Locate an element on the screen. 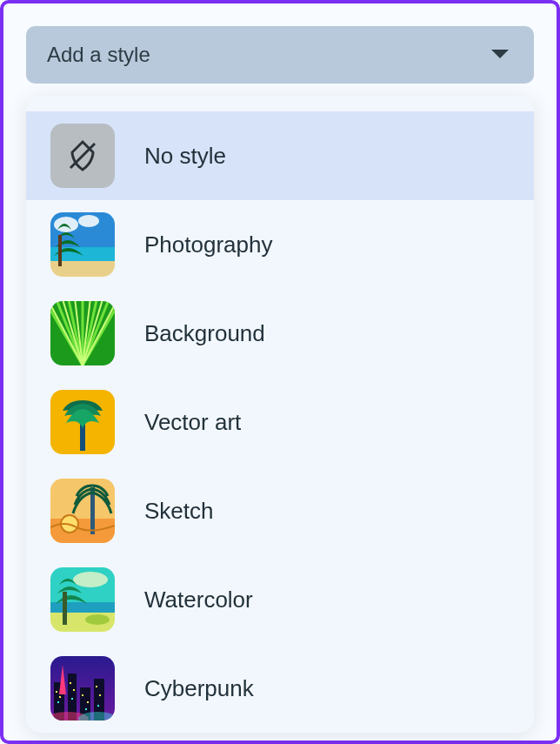  style-option-cyberpunk: Cyberpunk is located at coordinates (280, 688).